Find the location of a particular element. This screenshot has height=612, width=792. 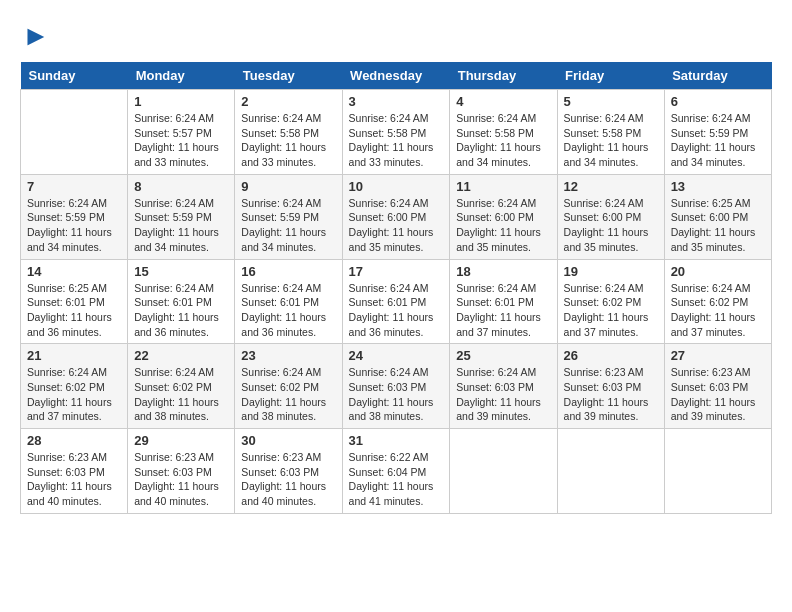

day-number: 23 is located at coordinates (288, 356).